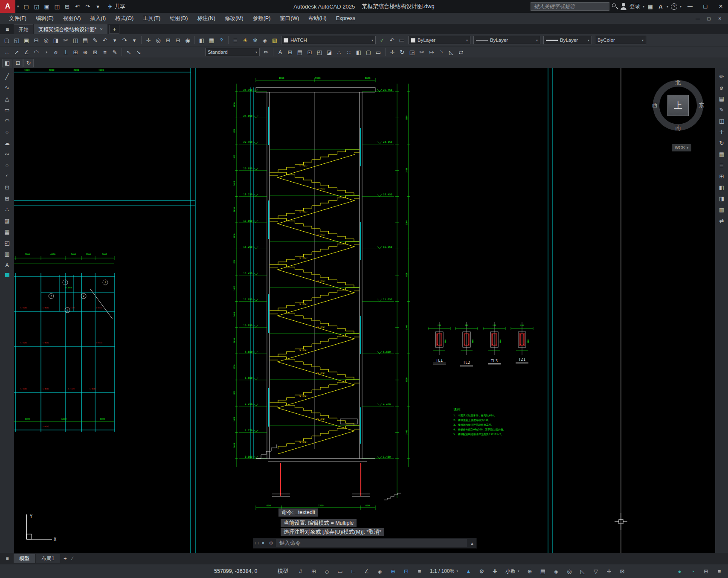 This screenshot has height=578, width=728. What do you see at coordinates (678, 105) in the screenshot?
I see `viewcube: 北 南 西 东 上` at bounding box center [678, 105].